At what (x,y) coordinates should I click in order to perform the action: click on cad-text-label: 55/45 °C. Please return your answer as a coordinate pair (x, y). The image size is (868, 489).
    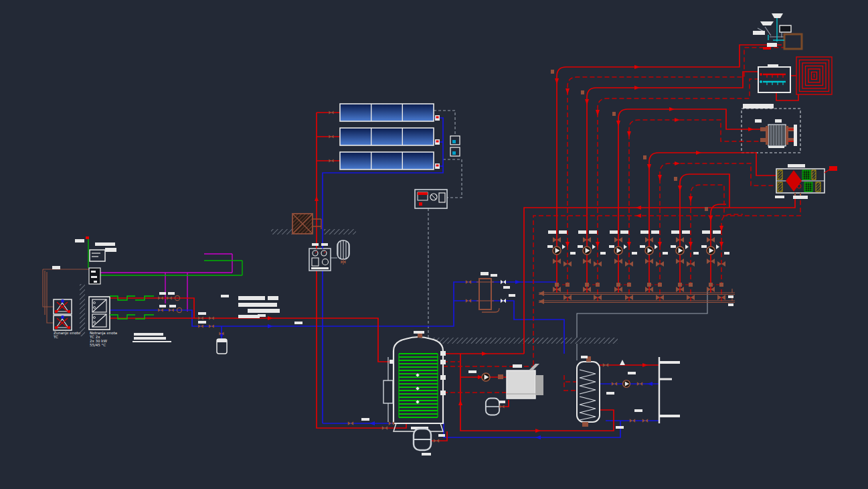
    Looking at the image, I should click on (98, 345).